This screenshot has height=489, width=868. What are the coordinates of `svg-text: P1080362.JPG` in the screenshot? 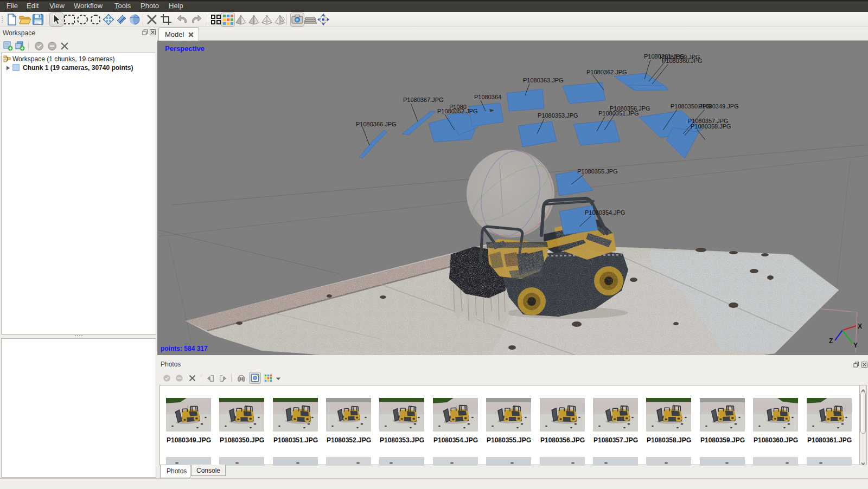 It's located at (607, 72).